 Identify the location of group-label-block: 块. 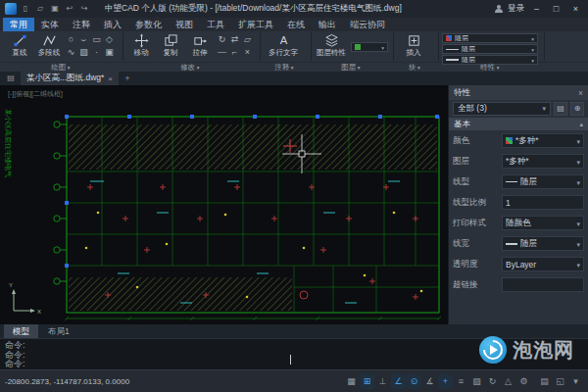
(415, 67).